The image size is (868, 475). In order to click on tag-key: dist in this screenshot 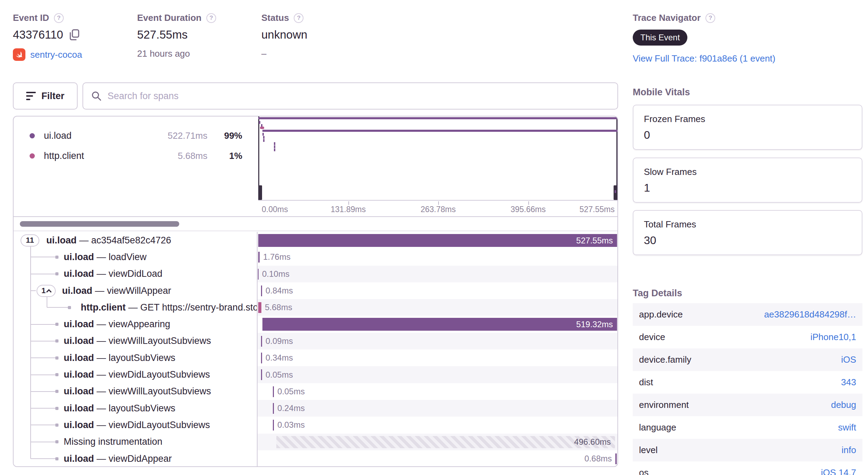, I will do `click(646, 383)`.